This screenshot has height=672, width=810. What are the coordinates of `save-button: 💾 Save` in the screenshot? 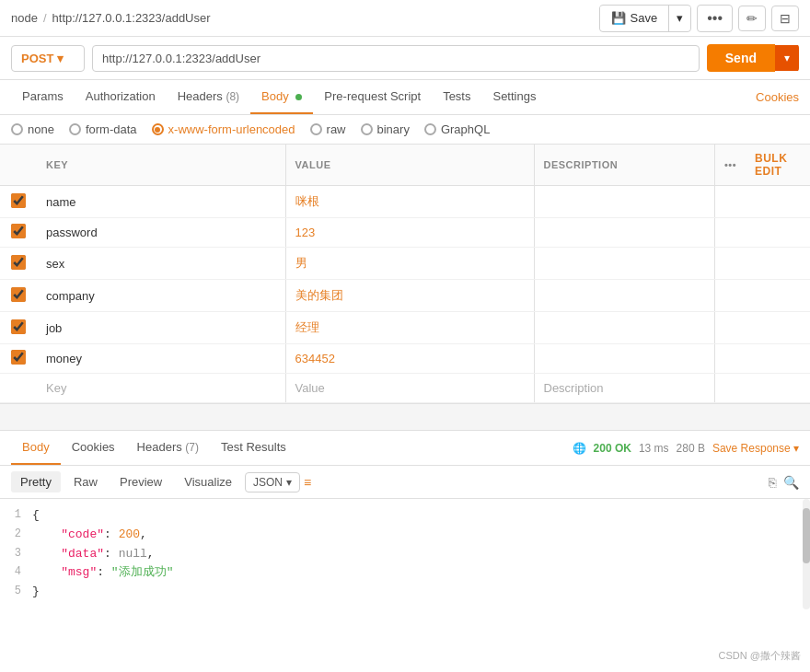 It's located at (635, 18).